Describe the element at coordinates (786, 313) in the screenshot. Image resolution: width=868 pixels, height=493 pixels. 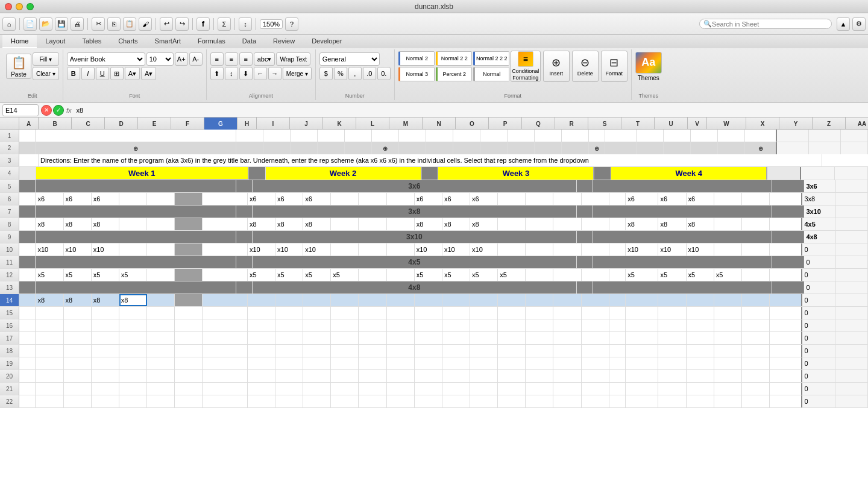
I see `cell-AB15` at that location.